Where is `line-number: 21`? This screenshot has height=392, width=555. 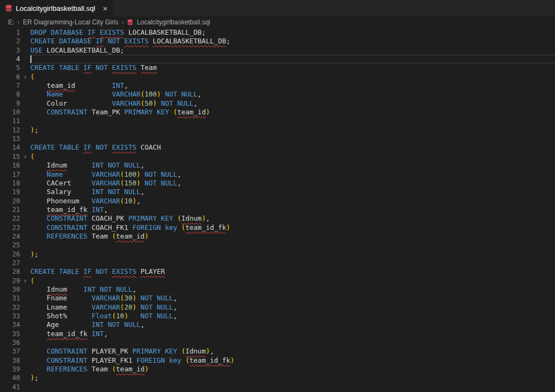 line-number: 21 is located at coordinates (10, 210).